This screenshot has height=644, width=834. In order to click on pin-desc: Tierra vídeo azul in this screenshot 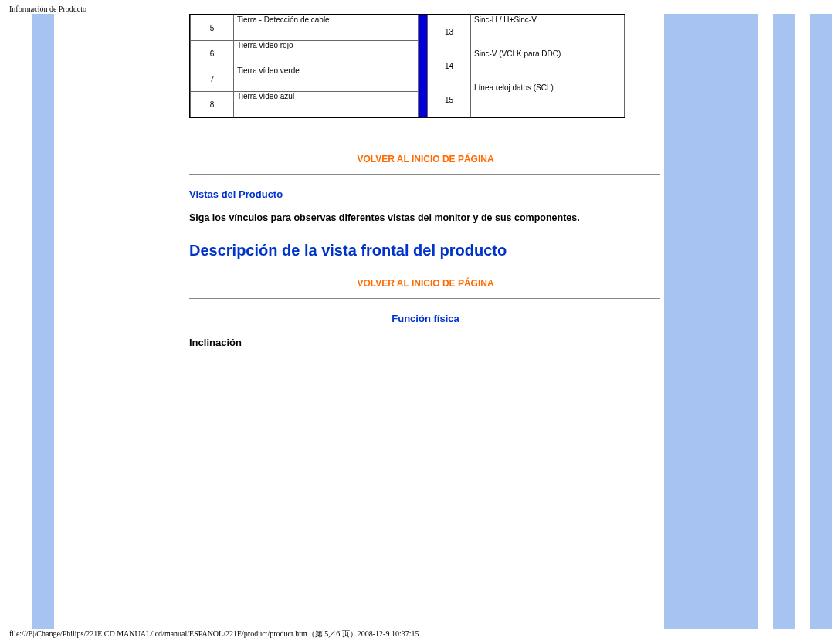, I will do `click(326, 105)`.